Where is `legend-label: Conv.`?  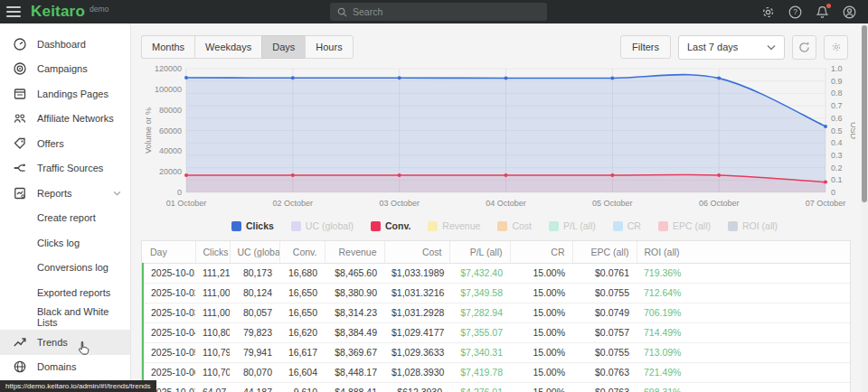 legend-label: Conv. is located at coordinates (398, 226).